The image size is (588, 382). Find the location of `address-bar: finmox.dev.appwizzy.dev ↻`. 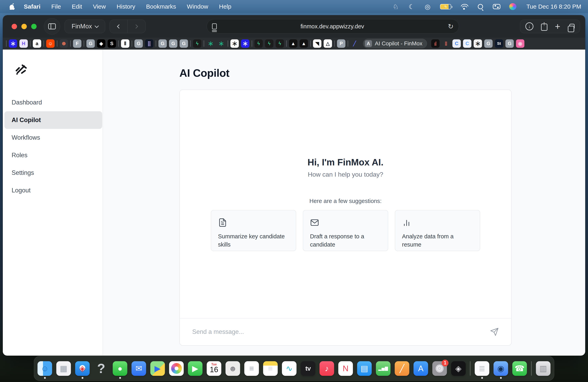

address-bar: finmox.dev.appwizzy.dev ↻ is located at coordinates (333, 26).